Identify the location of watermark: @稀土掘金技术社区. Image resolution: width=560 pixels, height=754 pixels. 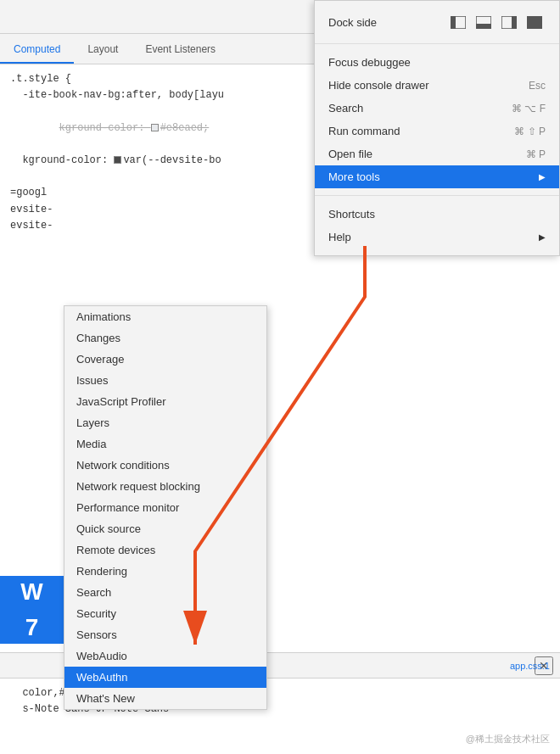
(507, 740).